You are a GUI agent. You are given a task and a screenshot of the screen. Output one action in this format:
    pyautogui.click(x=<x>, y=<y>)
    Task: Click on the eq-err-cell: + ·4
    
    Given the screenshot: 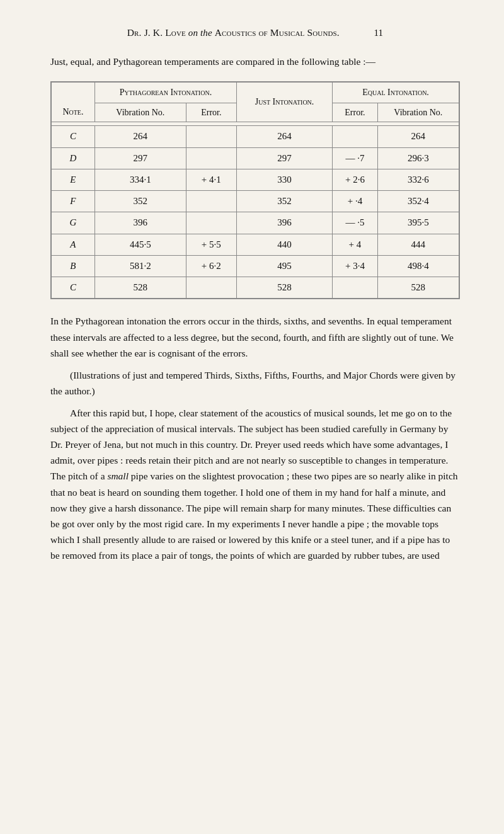 What is the action you would take?
    pyautogui.click(x=355, y=202)
    